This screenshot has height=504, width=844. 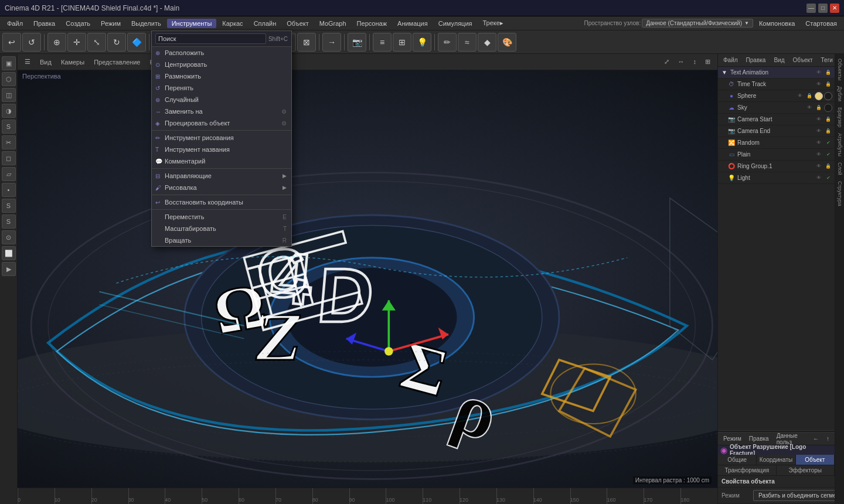 I want to click on camera-button: 📷, so click(x=357, y=42).